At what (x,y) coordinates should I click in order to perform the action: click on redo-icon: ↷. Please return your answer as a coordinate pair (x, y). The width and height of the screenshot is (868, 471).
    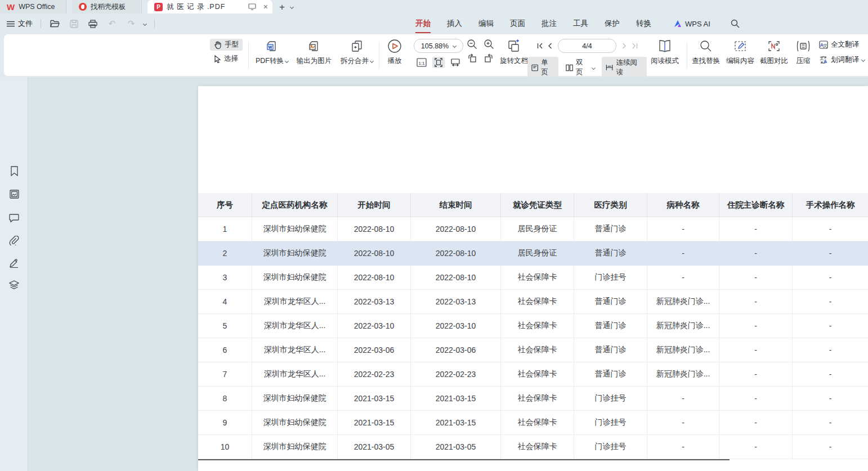
    Looking at the image, I should click on (131, 24).